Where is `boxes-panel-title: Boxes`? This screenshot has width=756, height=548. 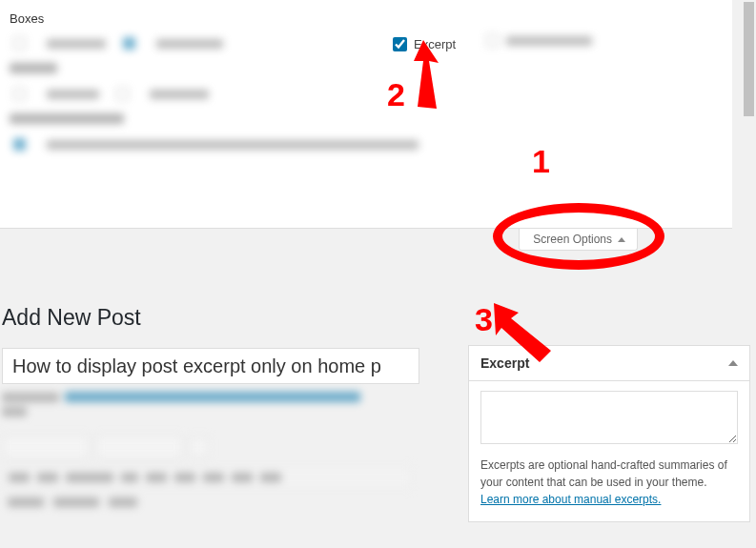 boxes-panel-title: Boxes is located at coordinates (366, 19).